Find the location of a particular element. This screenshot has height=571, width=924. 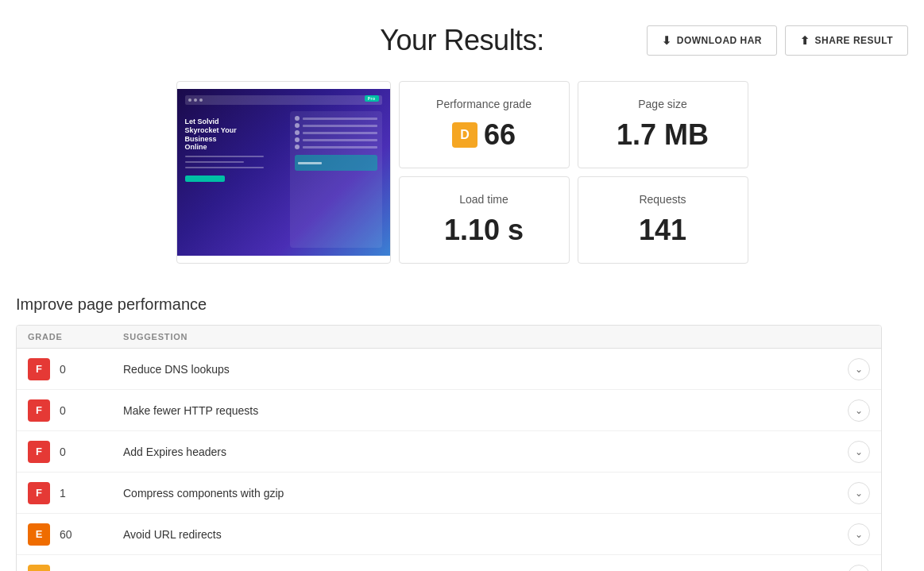

grade-letter-badge: D is located at coordinates (465, 135).